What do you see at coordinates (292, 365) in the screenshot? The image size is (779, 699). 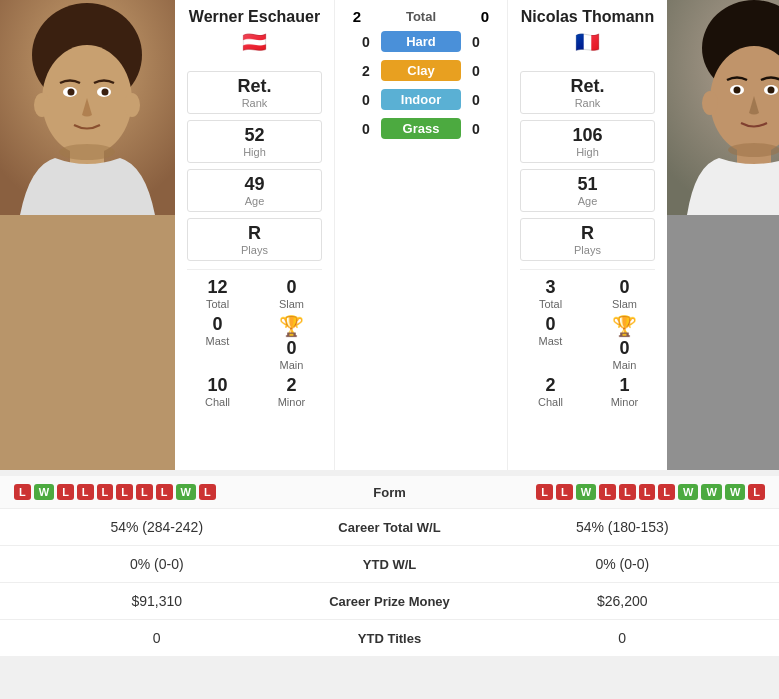 I see `left-main-label: Main` at bounding box center [292, 365].